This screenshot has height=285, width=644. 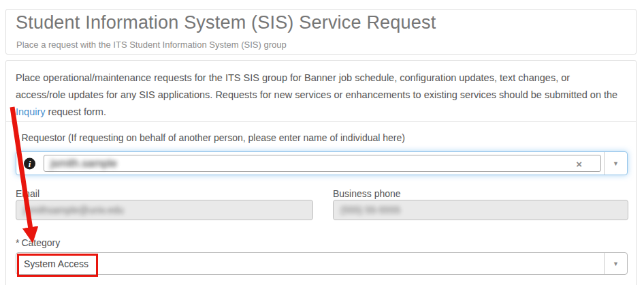 What do you see at coordinates (151, 45) in the screenshot?
I see `page-subtitle: Place a request with the ITS Student Inf…` at bounding box center [151, 45].